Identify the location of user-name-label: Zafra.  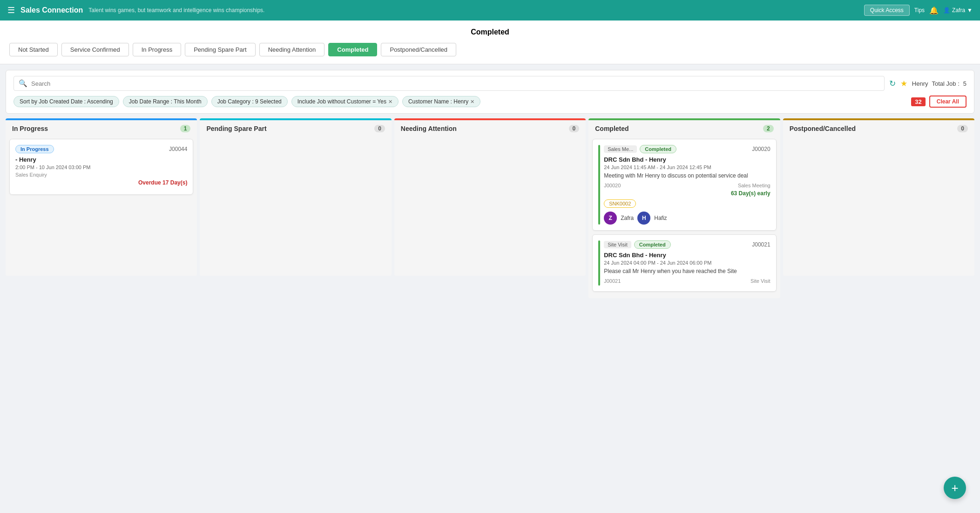
(959, 10).